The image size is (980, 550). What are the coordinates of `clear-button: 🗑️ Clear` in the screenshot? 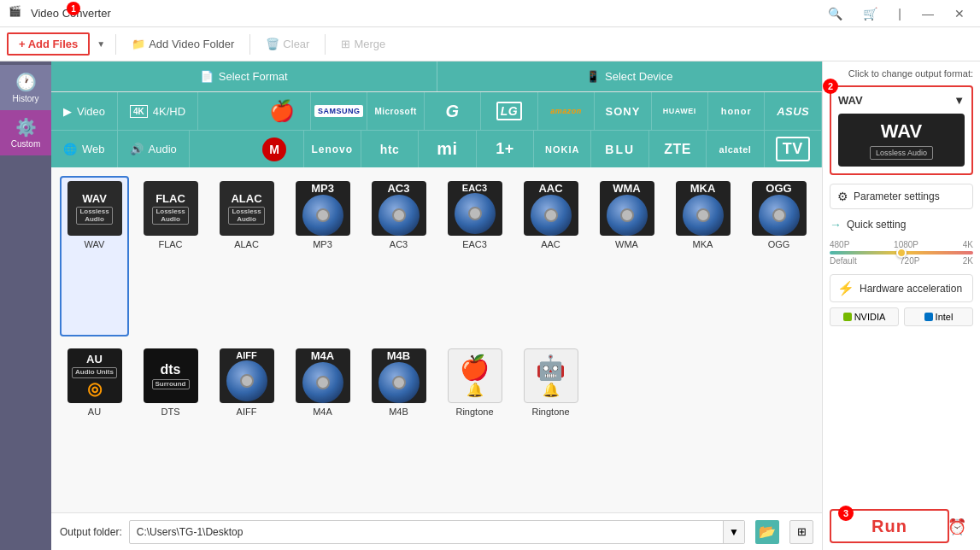 It's located at (287, 44).